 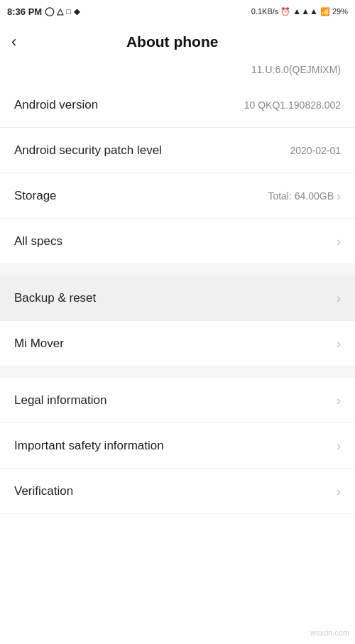 What do you see at coordinates (50, 11) in the screenshot?
I see `whatsapp-icon: ◯` at bounding box center [50, 11].